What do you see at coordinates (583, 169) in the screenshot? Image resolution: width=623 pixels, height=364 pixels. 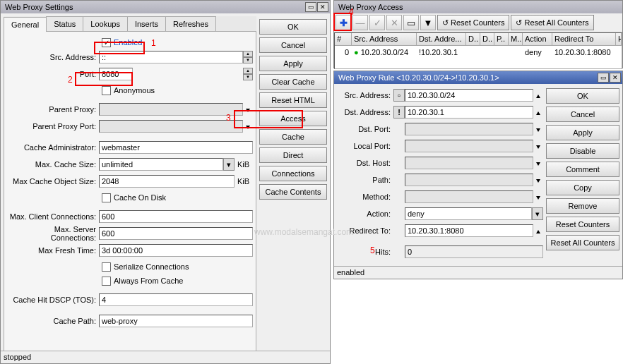 I see `rule-button-column: OK Cancel Apply Disable Comment Copy Rem…` at bounding box center [583, 169].